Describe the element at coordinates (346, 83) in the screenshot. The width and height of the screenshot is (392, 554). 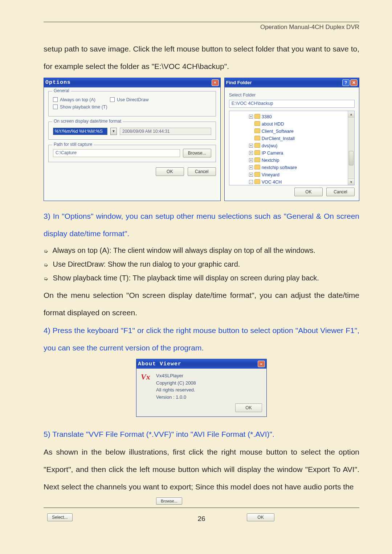
I see `help-icon: ?` at that location.